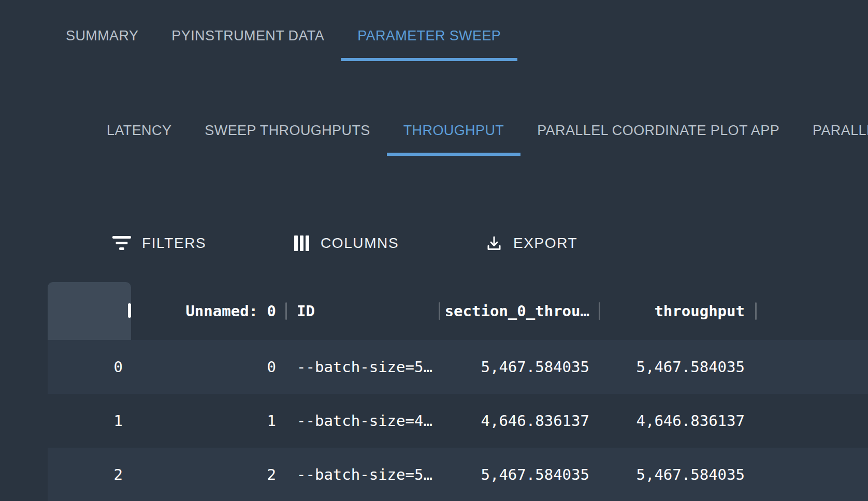 This screenshot has width=868, height=501. Describe the element at coordinates (102, 36) in the screenshot. I see `tab-summary: SUMMARY` at that location.